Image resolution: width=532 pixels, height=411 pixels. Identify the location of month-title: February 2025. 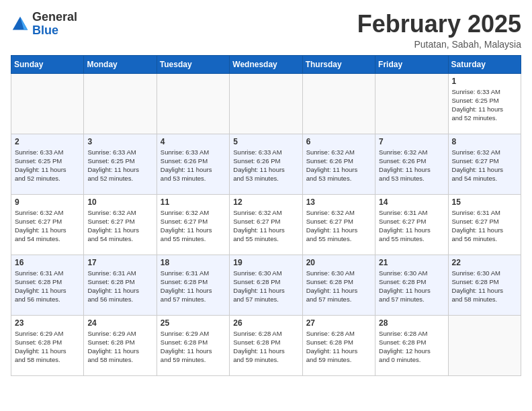
(439, 24).